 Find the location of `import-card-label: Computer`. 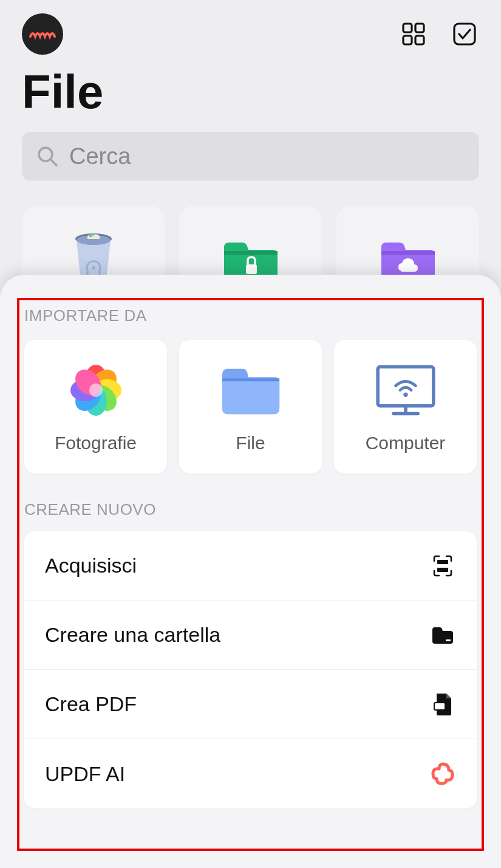

import-card-label: Computer is located at coordinates (406, 443).